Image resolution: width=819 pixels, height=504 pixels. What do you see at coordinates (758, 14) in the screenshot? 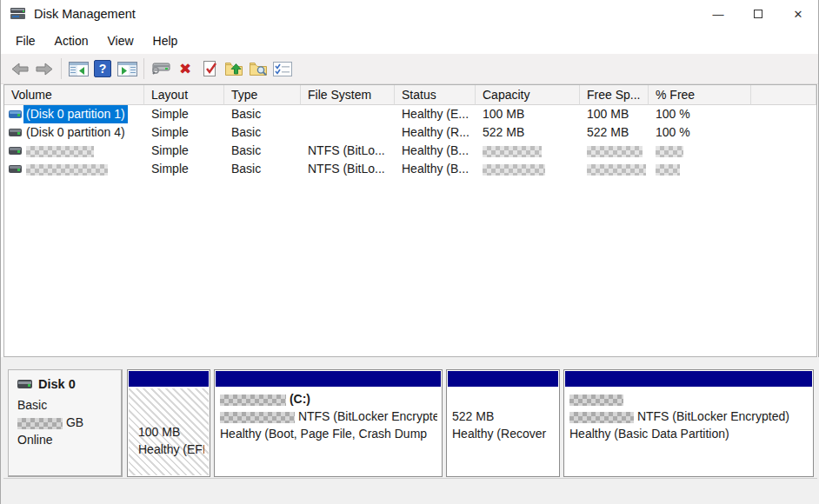
I see `window-controls: — ✕` at bounding box center [758, 14].